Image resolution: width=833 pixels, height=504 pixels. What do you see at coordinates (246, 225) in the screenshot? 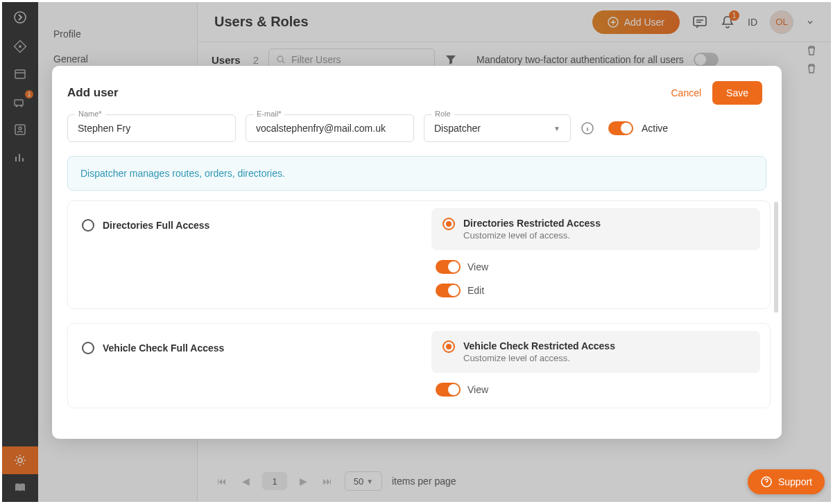
I see `perm-full-option: Directories Full Access` at bounding box center [246, 225].